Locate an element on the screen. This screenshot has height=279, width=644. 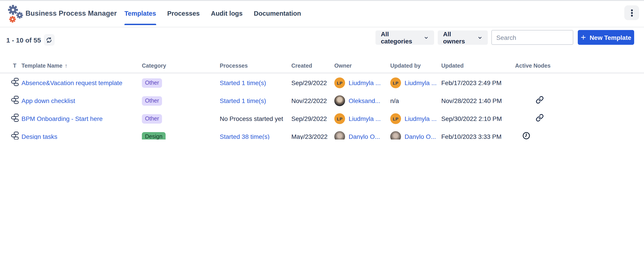
column-header-updatedby: Updated by is located at coordinates (416, 66).